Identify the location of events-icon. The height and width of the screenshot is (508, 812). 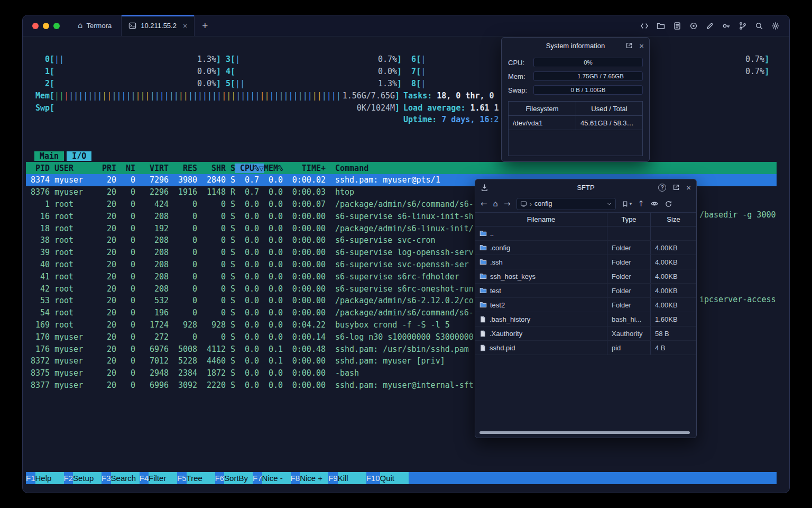
(677, 26).